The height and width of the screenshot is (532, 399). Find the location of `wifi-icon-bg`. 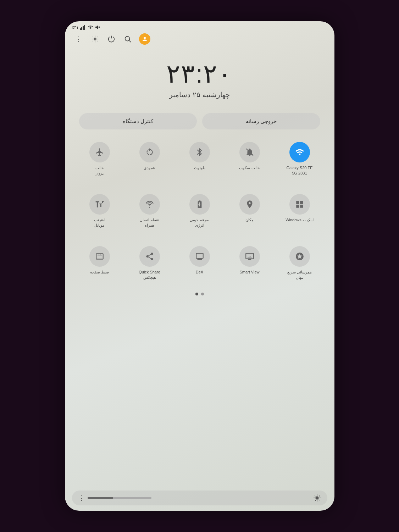

wifi-icon-bg is located at coordinates (300, 152).